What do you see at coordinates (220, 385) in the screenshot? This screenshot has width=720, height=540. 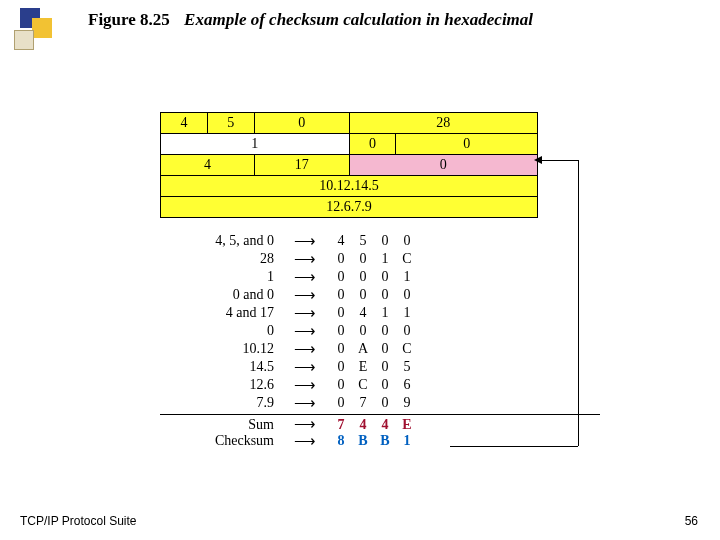 I see `calc-row-label: 12.6` at bounding box center [220, 385].